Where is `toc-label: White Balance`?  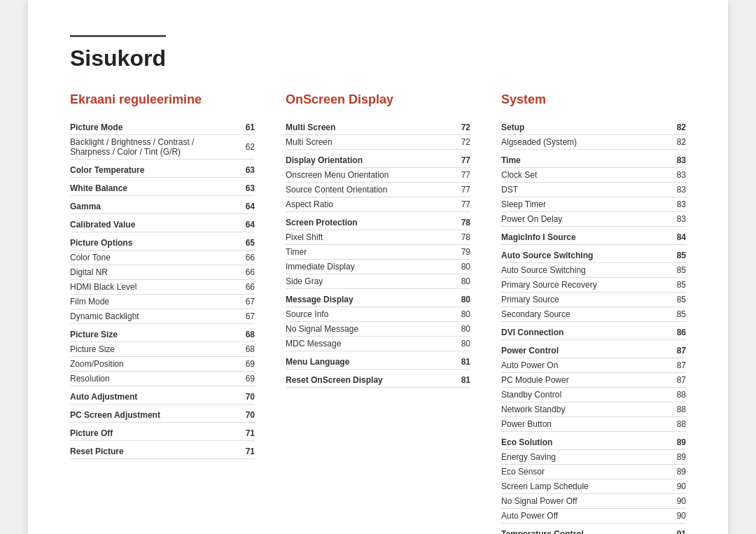 toc-label: White Balance is located at coordinates (150, 187).